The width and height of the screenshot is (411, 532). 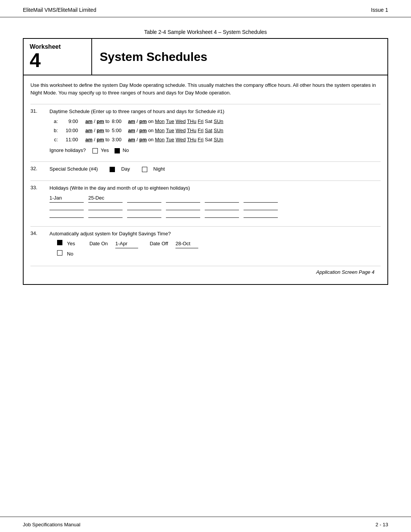 What do you see at coordinates (206, 131) in the screenshot?
I see `item-31: 31. Daytime Schedule (Enter up to three …` at bounding box center [206, 131].